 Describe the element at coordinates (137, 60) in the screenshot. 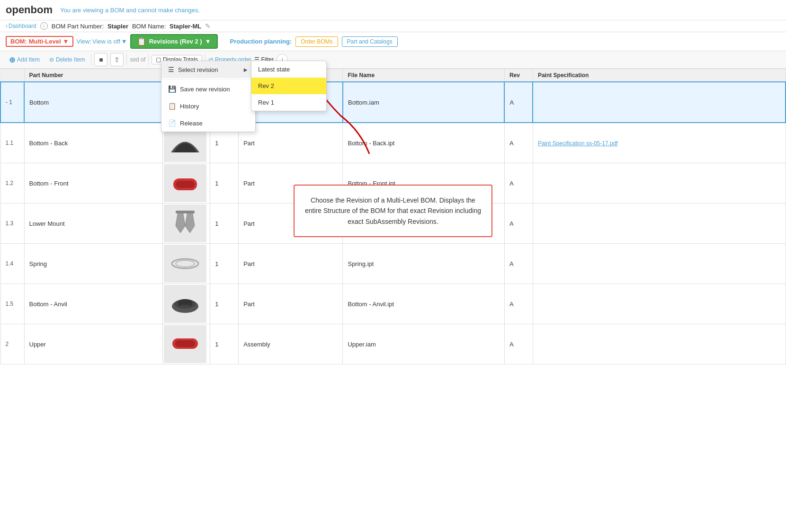

I see `paged-label: sed of` at that location.